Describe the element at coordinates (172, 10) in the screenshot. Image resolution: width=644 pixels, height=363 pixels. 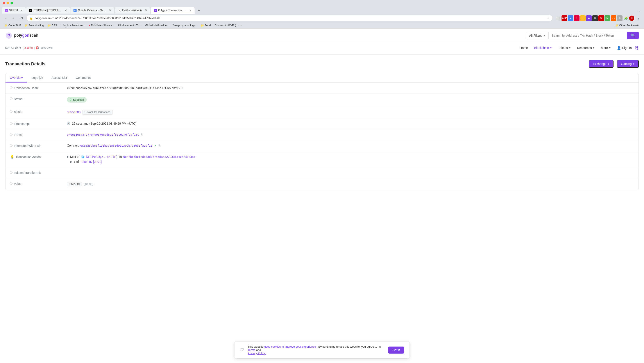
I see `tab-polygon: P Polygon Transaction Hash (Tx... ✕` at that location.